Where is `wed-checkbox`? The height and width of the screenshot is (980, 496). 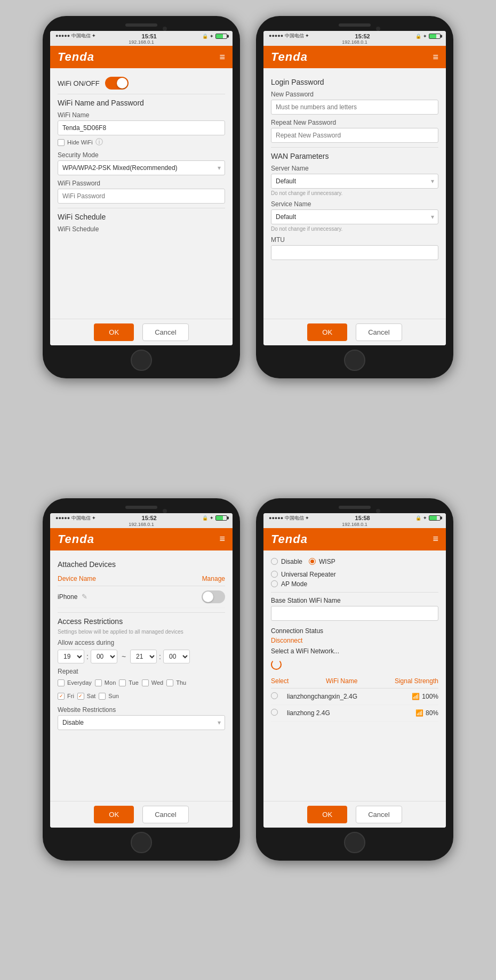 wed-checkbox is located at coordinates (145, 683).